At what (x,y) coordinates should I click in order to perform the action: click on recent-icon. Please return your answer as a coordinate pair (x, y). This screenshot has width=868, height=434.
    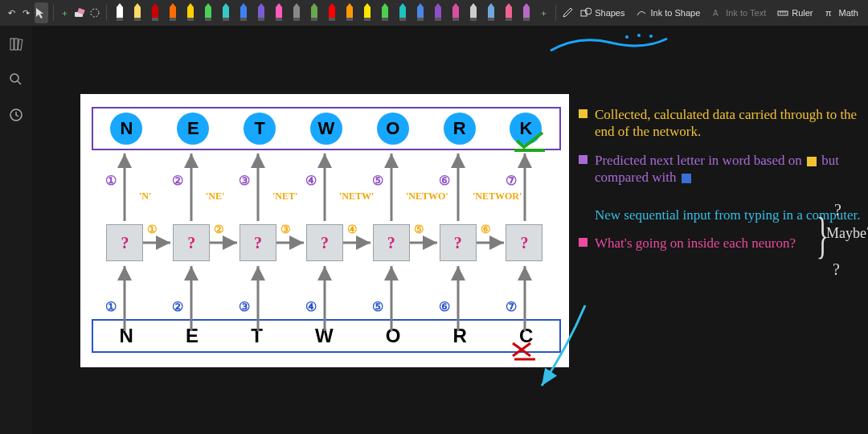
    Looking at the image, I should click on (16, 115).